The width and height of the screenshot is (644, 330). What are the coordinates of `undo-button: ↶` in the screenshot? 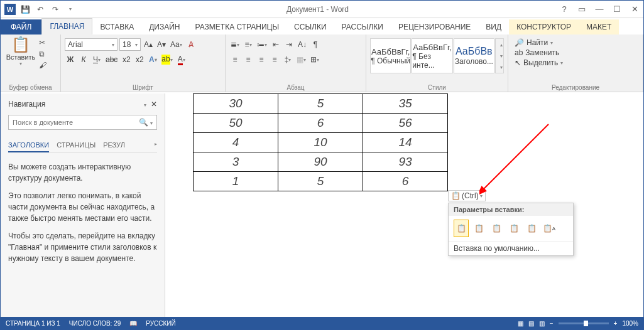 It's located at (40, 9).